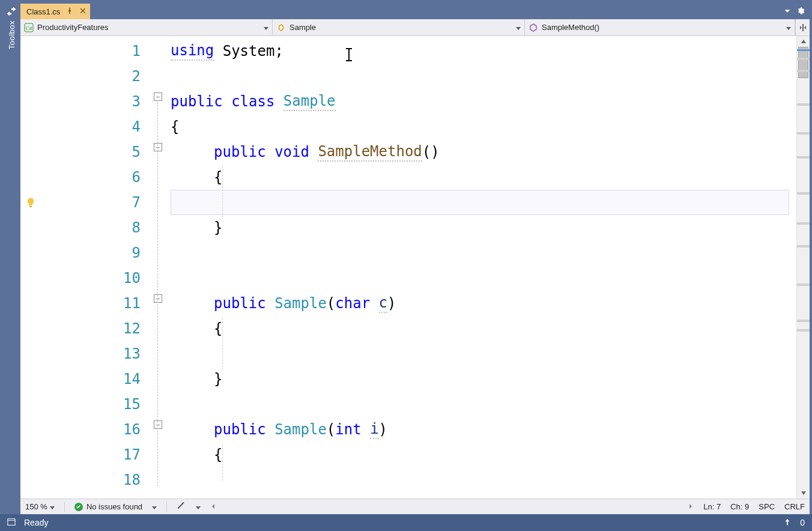  Describe the element at coordinates (415, 11) in the screenshot. I see `document-tabs: Class1.cs` at that location.